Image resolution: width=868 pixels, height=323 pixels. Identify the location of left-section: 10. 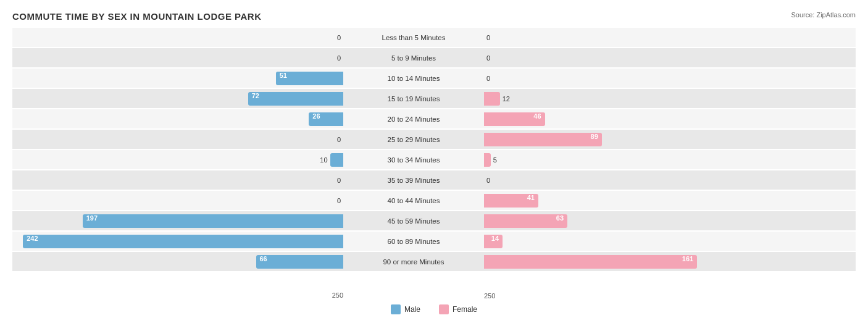
(179, 159).